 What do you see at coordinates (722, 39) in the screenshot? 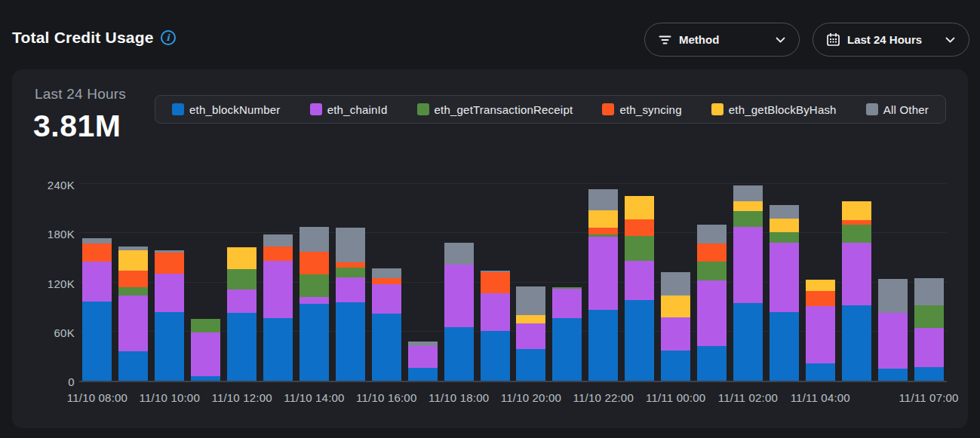
I see `method-filter-dropdown: Method` at bounding box center [722, 39].